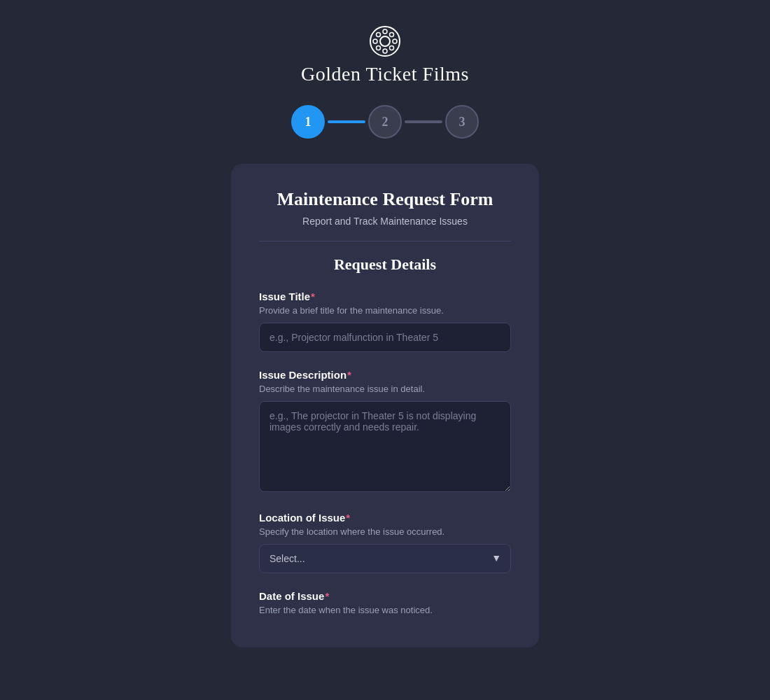  Describe the element at coordinates (385, 241) in the screenshot. I see `header-divider` at that location.